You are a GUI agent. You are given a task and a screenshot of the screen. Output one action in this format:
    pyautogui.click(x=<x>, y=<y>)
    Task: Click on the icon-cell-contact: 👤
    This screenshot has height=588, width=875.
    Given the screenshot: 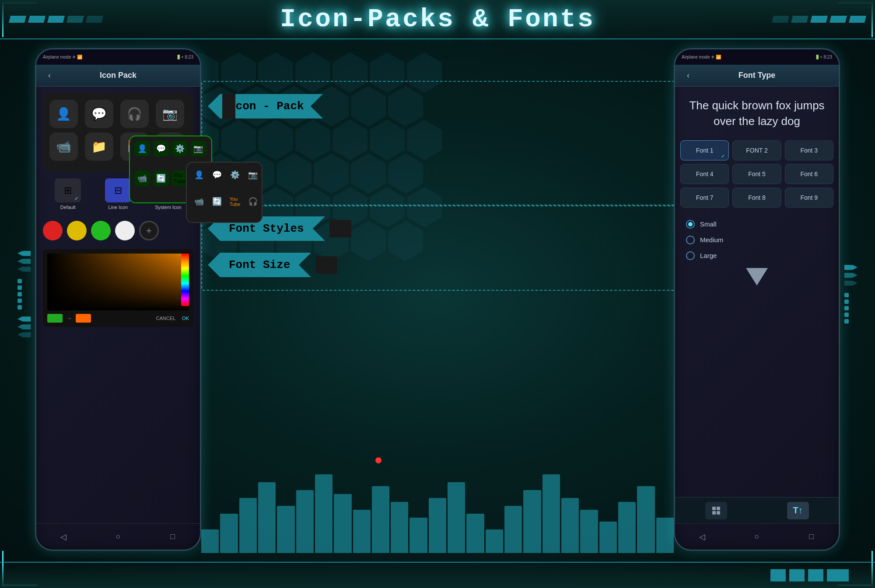 What is the action you would take?
    pyautogui.click(x=64, y=114)
    